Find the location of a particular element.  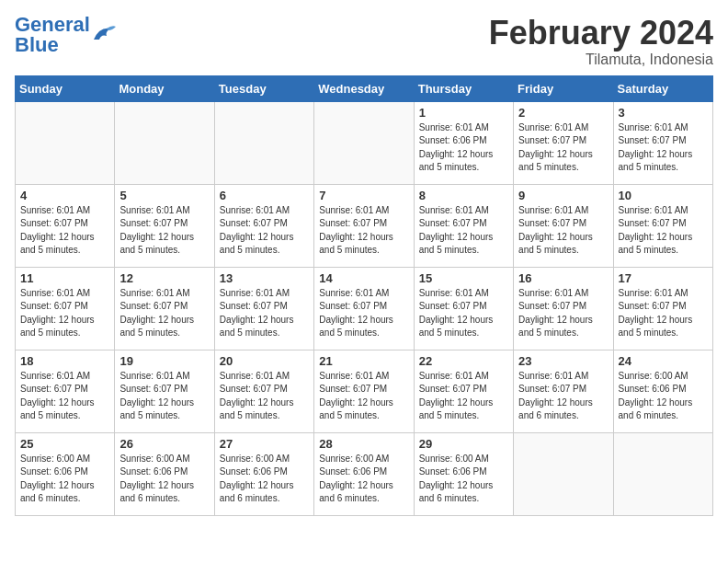

day-cell: 28Sunrise: 6:00 AMSunset: 6:06 PMDayligh… is located at coordinates (364, 474).